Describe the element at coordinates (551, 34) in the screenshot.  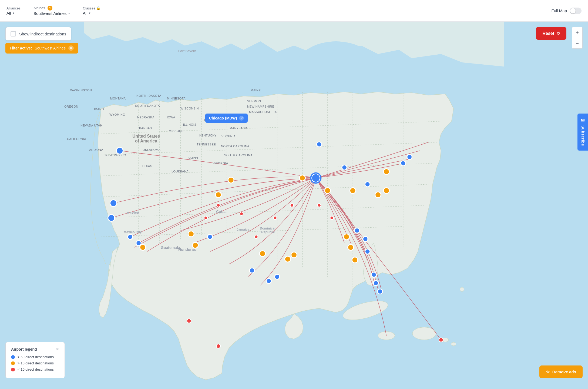
I see `reset-button: Reset ↺` at that location.